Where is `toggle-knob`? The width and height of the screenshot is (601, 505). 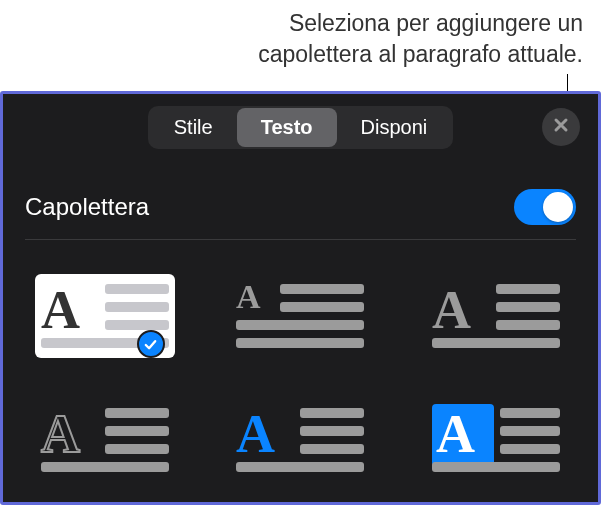 toggle-knob is located at coordinates (558, 207).